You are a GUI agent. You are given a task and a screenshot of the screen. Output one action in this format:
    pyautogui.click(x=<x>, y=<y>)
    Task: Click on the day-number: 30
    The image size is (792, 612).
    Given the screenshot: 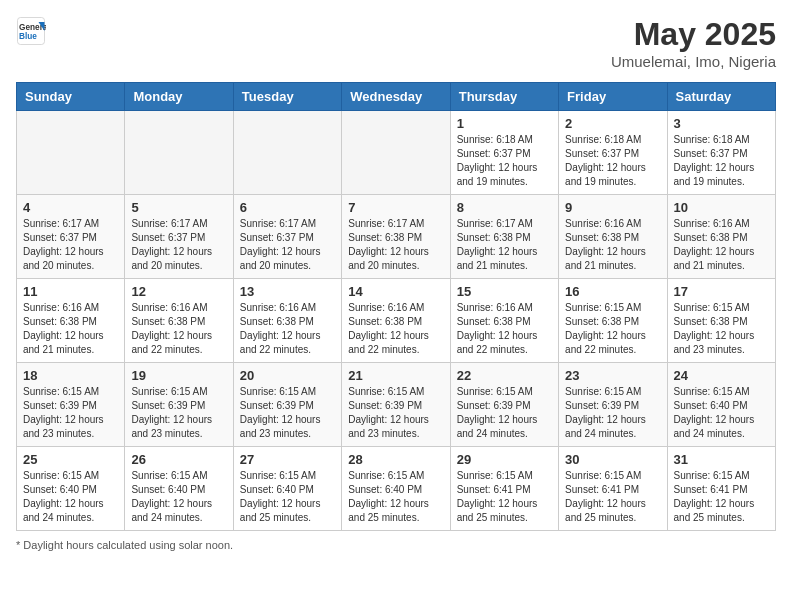 What is the action you would take?
    pyautogui.click(x=612, y=460)
    